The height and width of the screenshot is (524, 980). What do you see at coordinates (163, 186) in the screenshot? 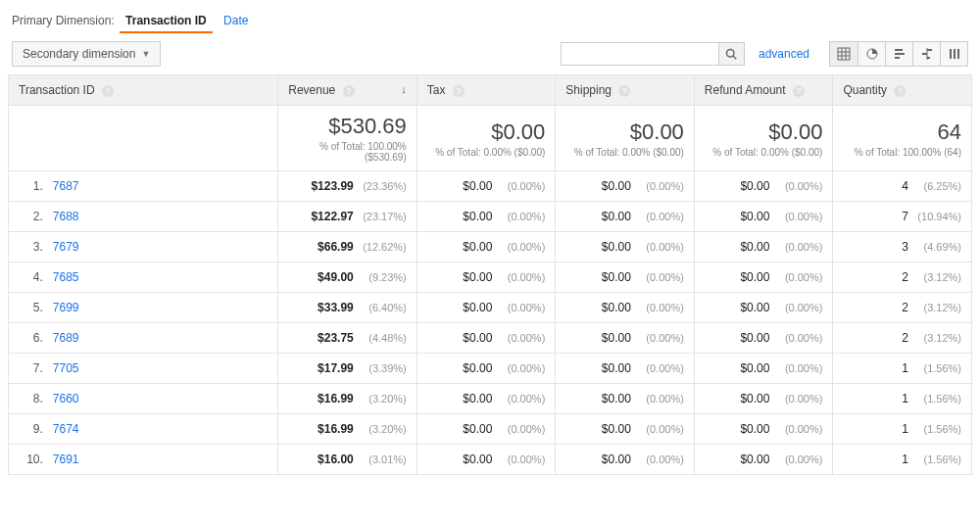
I see `row-transaction-id: 7687` at bounding box center [163, 186].